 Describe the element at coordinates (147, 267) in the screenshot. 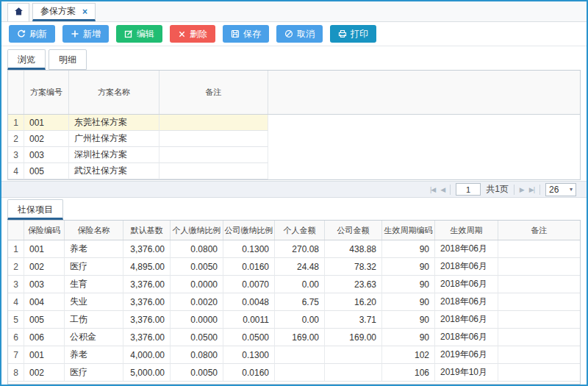

I see `cell-default-base: 4,895.00` at that location.